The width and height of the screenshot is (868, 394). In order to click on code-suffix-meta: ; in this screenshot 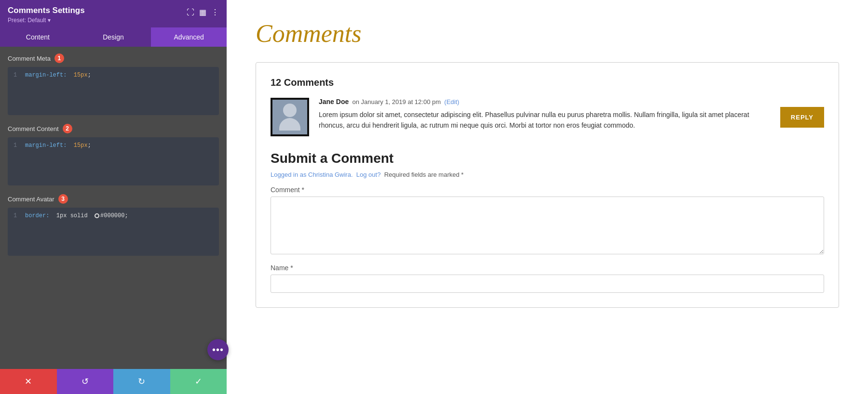, I will do `click(90, 75)`.